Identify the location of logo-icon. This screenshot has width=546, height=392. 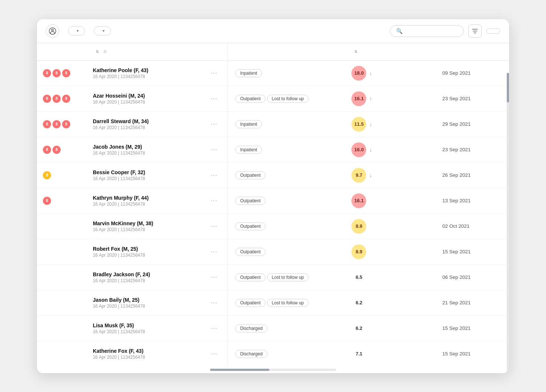
(53, 31).